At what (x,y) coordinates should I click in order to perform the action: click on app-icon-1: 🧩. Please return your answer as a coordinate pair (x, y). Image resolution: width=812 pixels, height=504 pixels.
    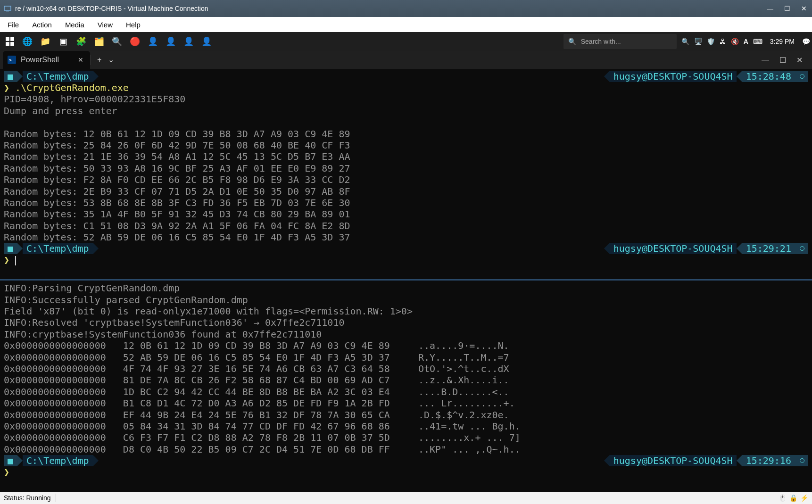
    Looking at the image, I should click on (81, 41).